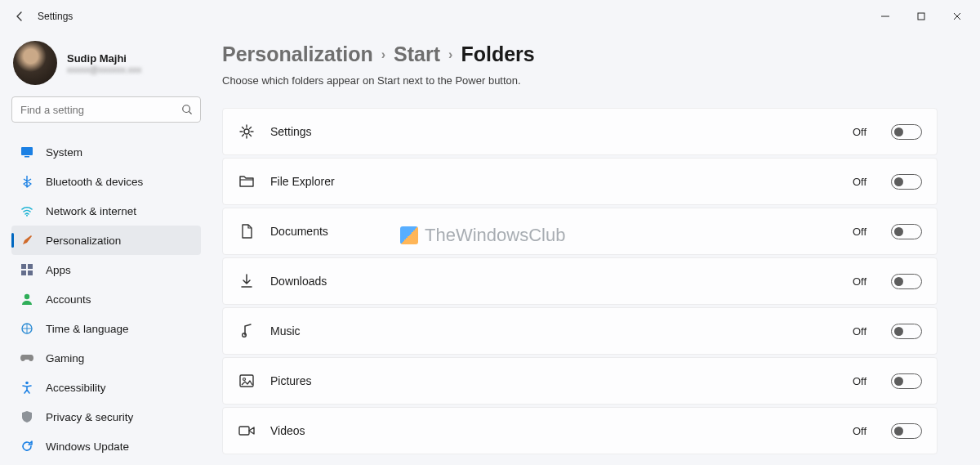  Describe the element at coordinates (247, 181) in the screenshot. I see `folder-icon` at that location.